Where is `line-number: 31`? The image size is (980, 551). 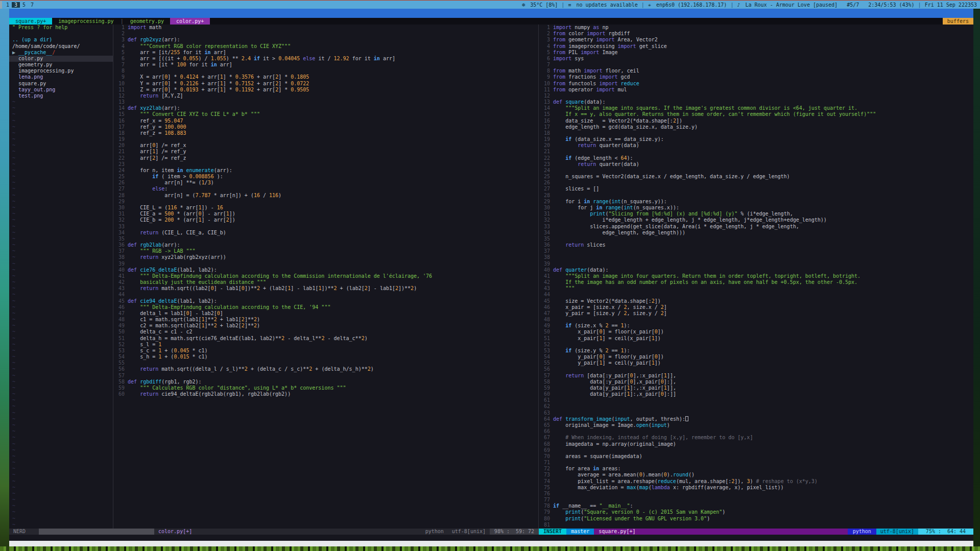 line-number: 31 is located at coordinates (120, 214).